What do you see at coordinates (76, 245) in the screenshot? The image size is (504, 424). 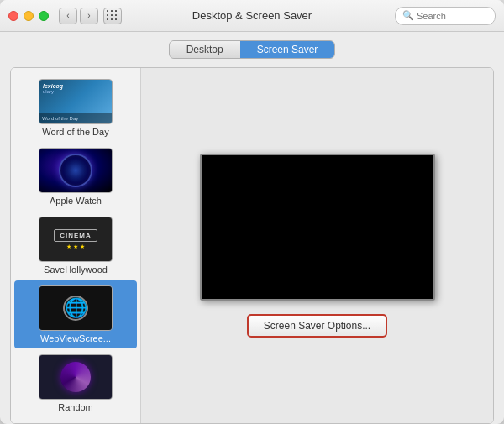 I see `sidebar-item-savehollywood: CINEMA ★ ★ ★ SaveHollywood` at bounding box center [76, 245].